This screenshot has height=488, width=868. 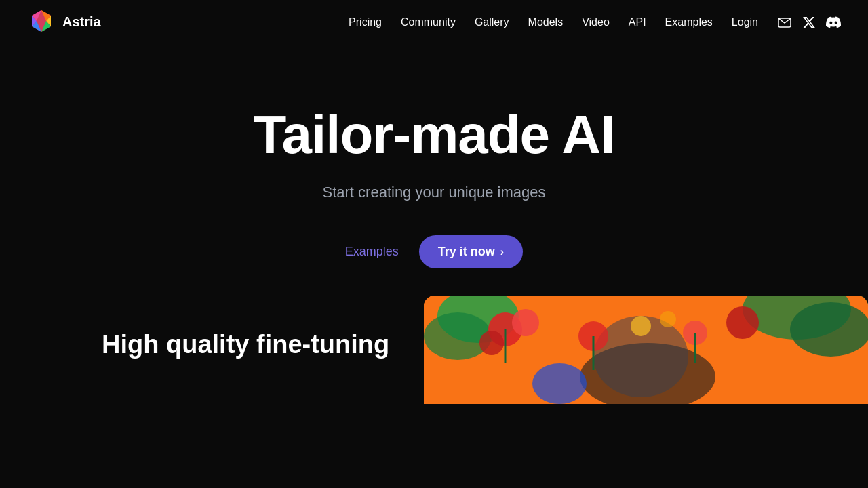 I want to click on art-svg, so click(x=646, y=350).